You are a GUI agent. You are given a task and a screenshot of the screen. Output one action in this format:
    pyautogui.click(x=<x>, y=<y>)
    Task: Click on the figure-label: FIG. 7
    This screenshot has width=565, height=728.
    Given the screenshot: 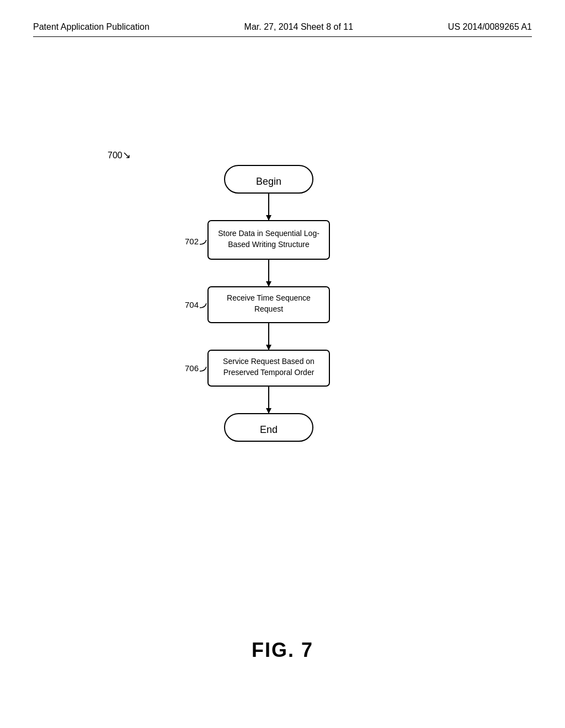 What is the action you would take?
    pyautogui.click(x=282, y=650)
    